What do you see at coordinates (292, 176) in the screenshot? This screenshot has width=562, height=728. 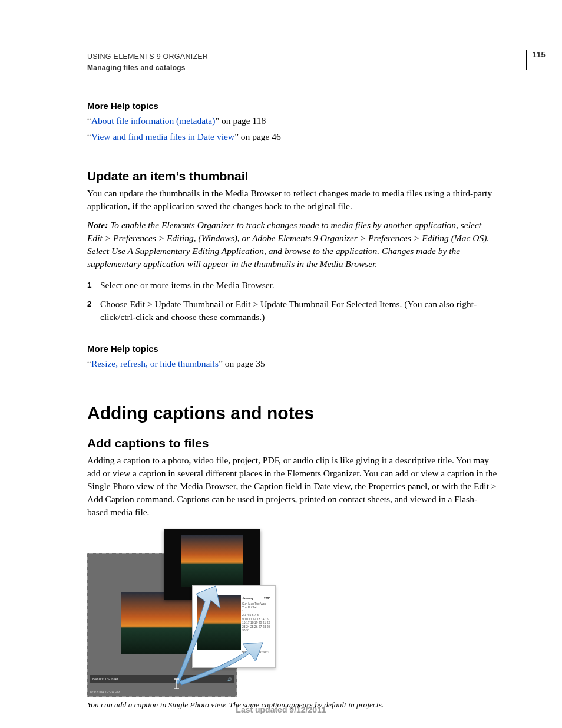 I see `subhead-update-thumbnail: Update an item’s thumbnail` at bounding box center [292, 176].